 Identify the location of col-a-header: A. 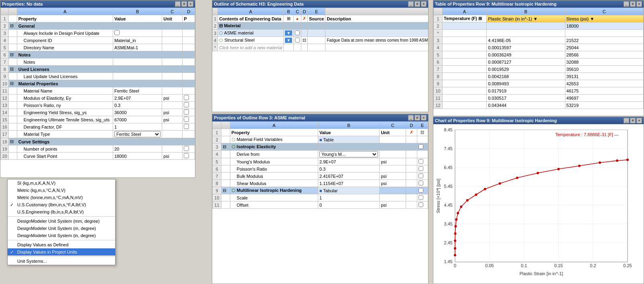
(65, 12).